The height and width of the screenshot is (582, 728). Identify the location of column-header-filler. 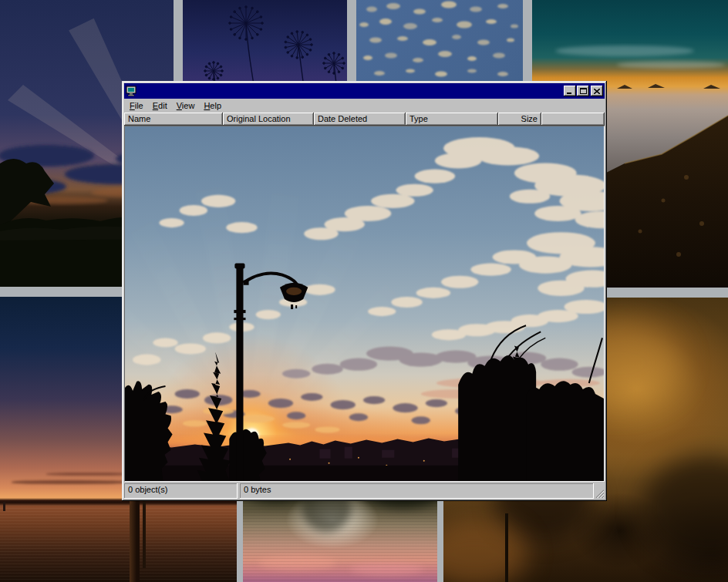
(573, 119).